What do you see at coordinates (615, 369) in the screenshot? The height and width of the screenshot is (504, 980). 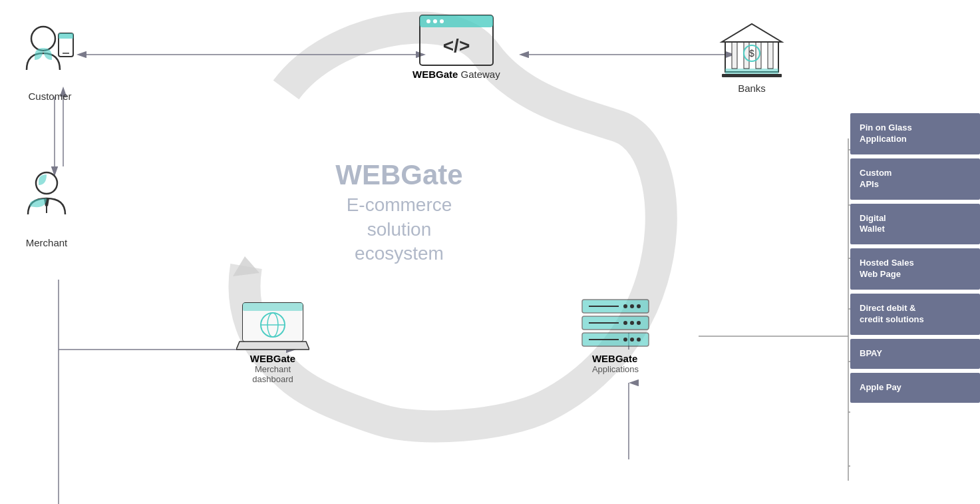 I see `applications-label: Applications` at bounding box center [615, 369].